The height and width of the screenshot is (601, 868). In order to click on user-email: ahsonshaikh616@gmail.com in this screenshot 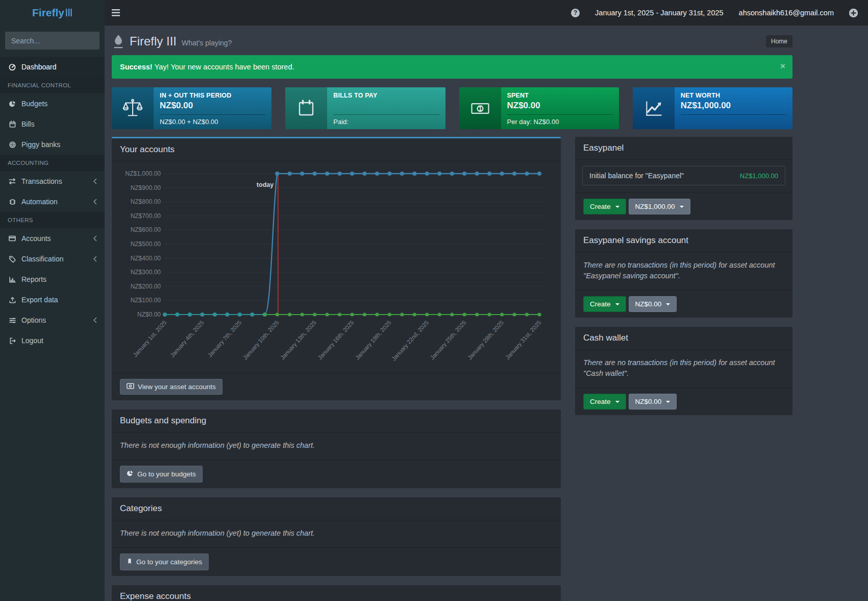, I will do `click(786, 13)`.